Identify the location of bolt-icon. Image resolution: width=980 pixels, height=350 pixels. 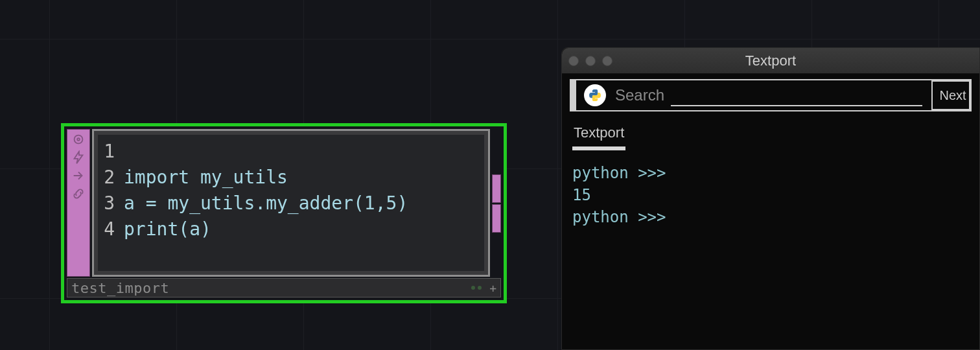
(78, 158).